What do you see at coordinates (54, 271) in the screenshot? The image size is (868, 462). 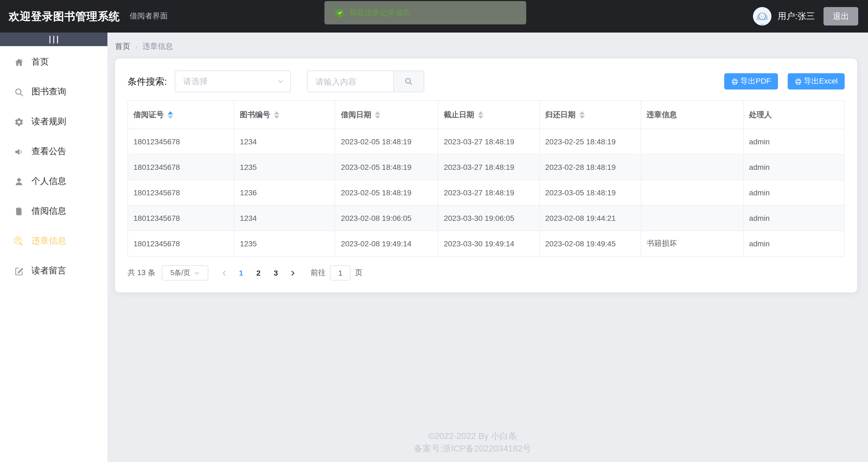 I see `sidebar-item-reader-messages: 读者留言` at bounding box center [54, 271].